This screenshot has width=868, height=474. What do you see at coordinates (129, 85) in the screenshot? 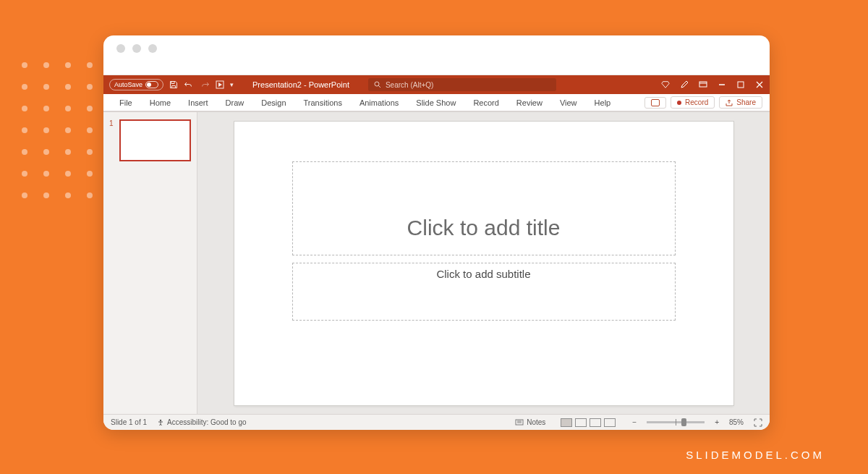
I see `autosave-label: AutoSave` at bounding box center [129, 85].